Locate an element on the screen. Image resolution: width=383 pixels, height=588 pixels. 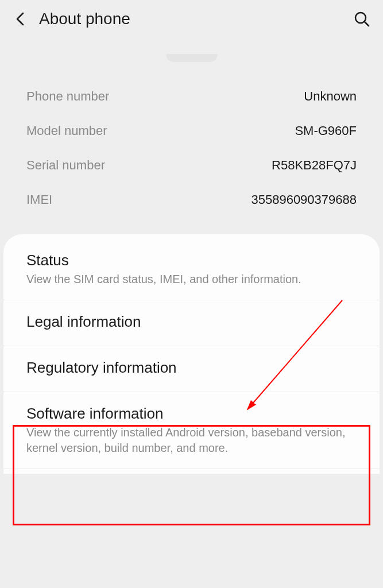
menu-item-regulatory: Regulatory information is located at coordinates (192, 369).